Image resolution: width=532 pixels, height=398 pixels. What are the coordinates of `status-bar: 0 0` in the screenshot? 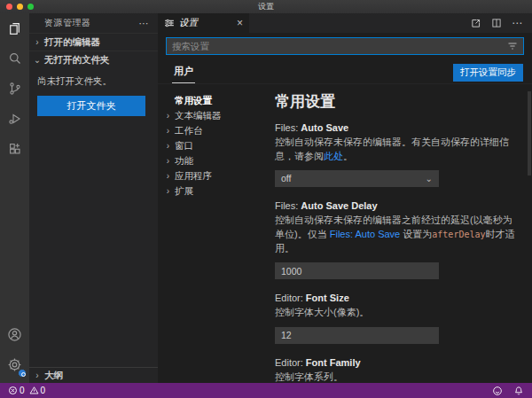 It's located at (266, 390).